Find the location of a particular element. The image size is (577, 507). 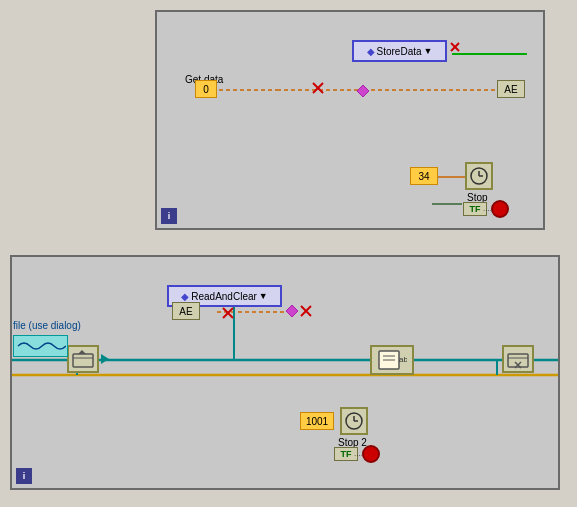

stop2-clock-icon is located at coordinates (354, 421).